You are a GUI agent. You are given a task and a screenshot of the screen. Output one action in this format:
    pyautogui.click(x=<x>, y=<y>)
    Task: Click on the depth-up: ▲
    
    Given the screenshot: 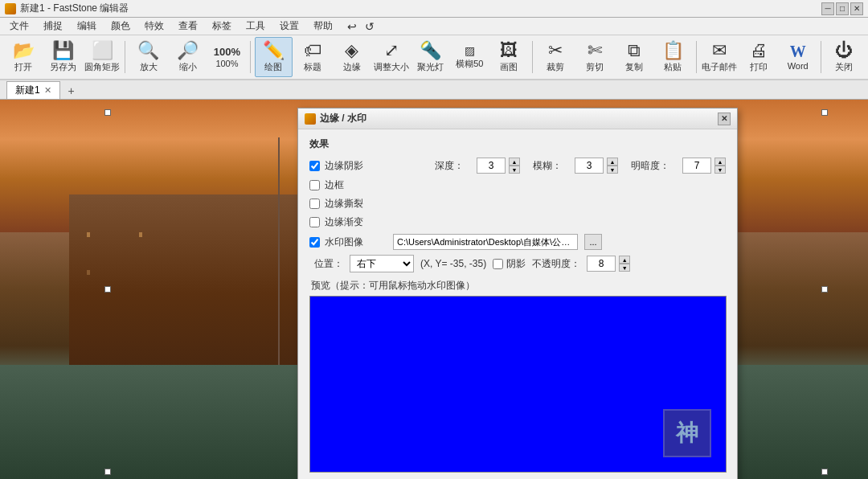 What is the action you would take?
    pyautogui.click(x=514, y=162)
    